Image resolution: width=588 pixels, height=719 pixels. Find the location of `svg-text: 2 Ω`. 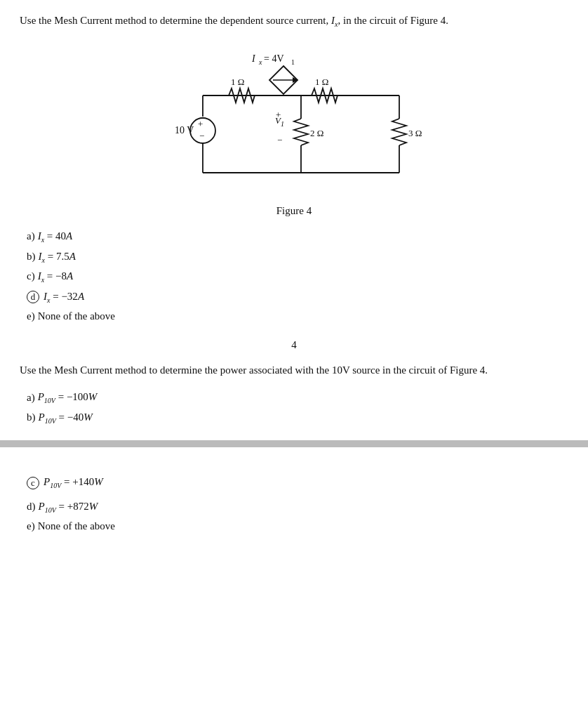

svg-text: 2 Ω is located at coordinates (317, 133).